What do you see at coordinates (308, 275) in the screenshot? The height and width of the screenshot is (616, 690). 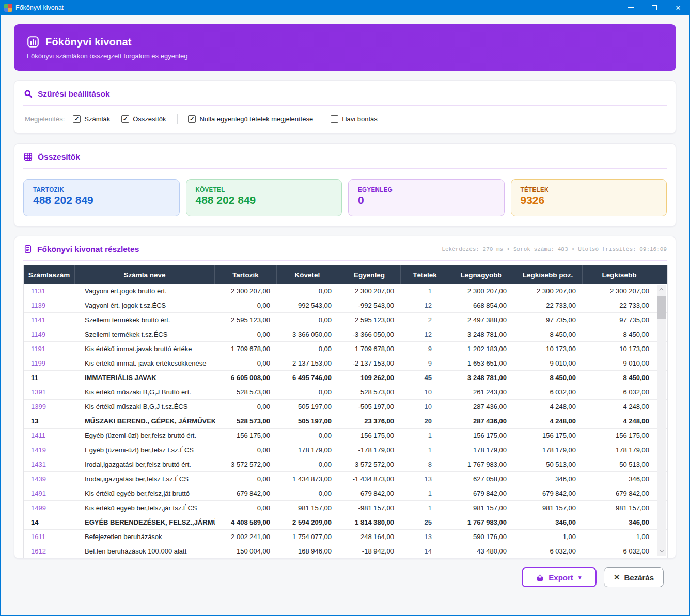 I see `column-header: Követel` at bounding box center [308, 275].